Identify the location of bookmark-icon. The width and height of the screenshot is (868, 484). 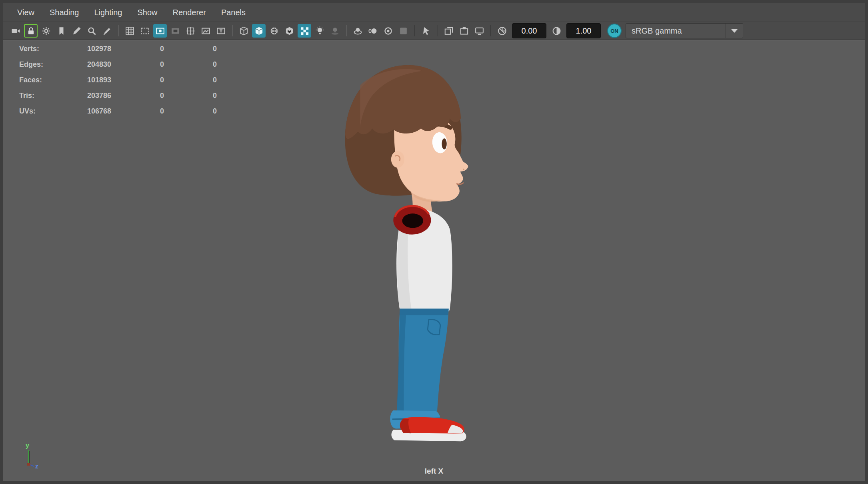
(61, 31).